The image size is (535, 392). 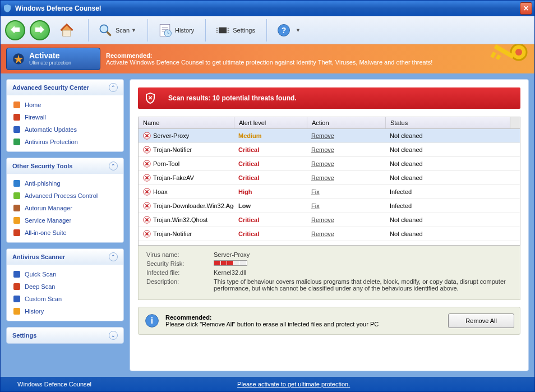 I want to click on table-row: HoaxHighFixInfected, so click(x=329, y=192).